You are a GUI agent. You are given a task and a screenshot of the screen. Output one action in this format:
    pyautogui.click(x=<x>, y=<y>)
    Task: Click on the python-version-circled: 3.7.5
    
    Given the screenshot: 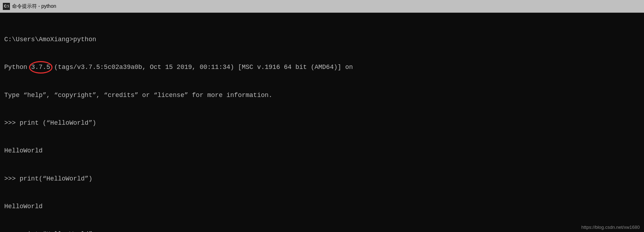 What is the action you would take?
    pyautogui.click(x=41, y=67)
    